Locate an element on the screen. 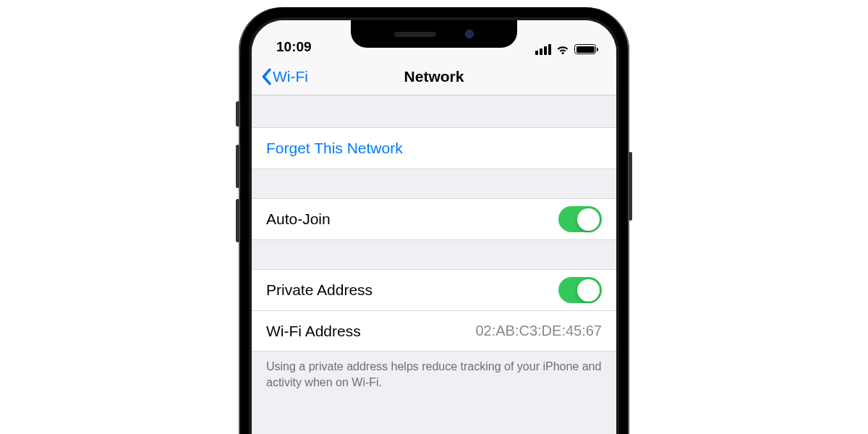 The width and height of the screenshot is (868, 434). volume-up-button is located at coordinates (237, 166).